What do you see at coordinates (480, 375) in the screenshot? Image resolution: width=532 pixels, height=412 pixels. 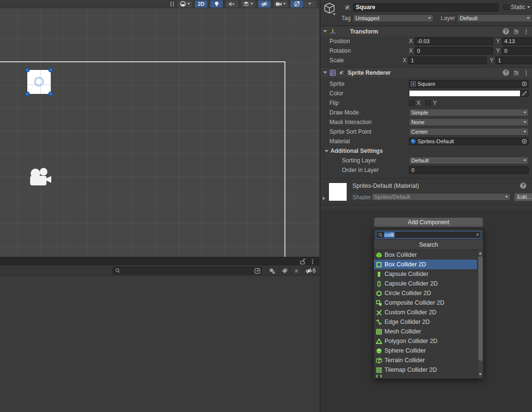 I see `scroll-down-icon` at bounding box center [480, 375].